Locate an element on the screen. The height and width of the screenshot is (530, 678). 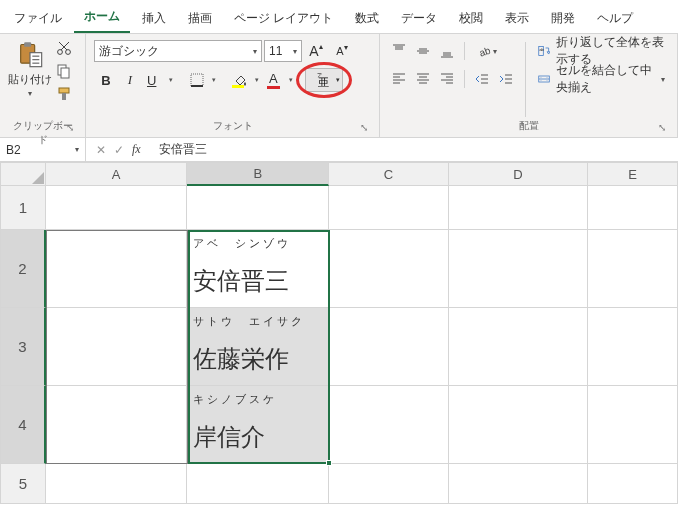
clipboard-dialog-launcher: ⤡ is located at coordinates (70, 128).